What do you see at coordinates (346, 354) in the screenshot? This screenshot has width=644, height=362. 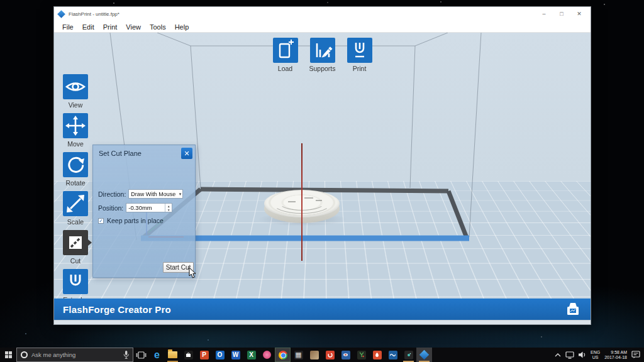 I see `taskbar-app-blue-card` at bounding box center [346, 354].